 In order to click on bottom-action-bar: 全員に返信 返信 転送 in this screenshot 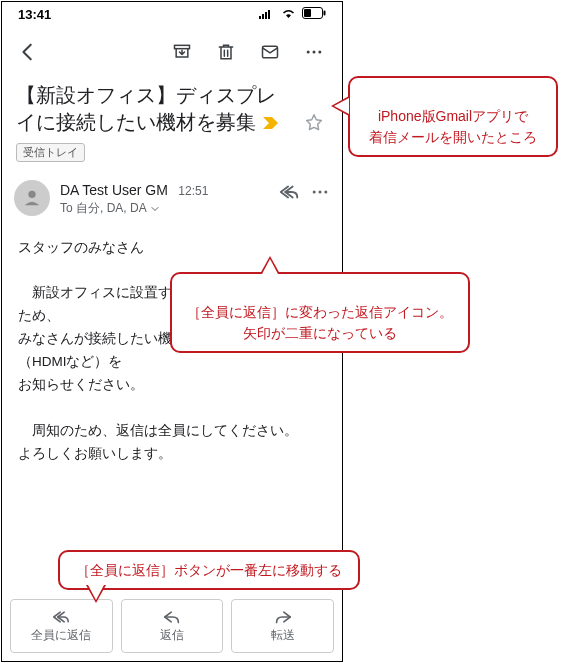, I will do `click(172, 626)`.